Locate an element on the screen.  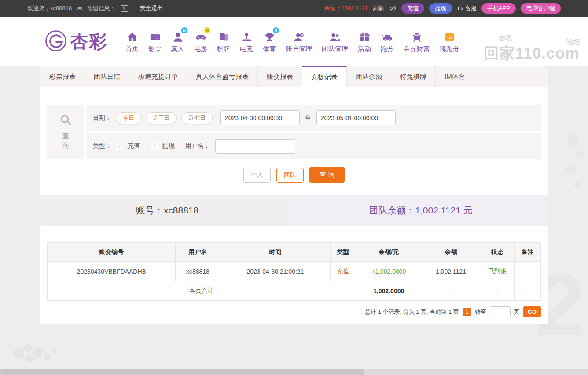
summary-row: 本页合计 1,002.0000 - - - is located at coordinates (294, 291).